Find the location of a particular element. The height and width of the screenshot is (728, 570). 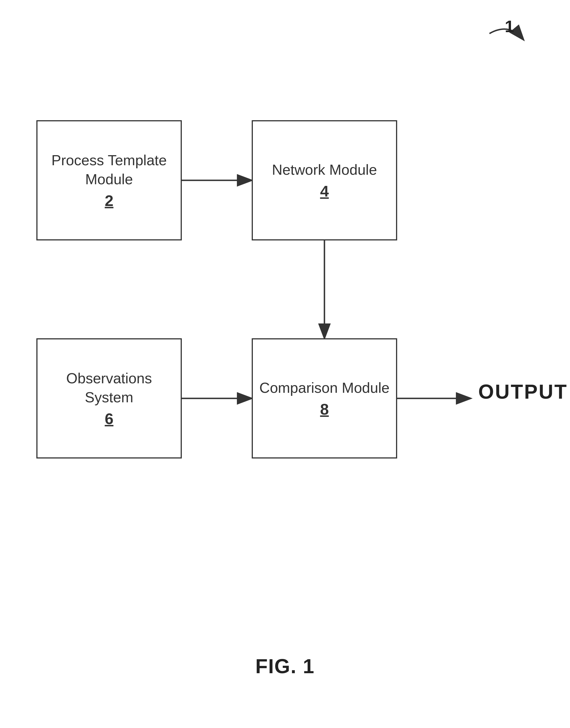

comparison-module-number: 8 is located at coordinates (324, 409).